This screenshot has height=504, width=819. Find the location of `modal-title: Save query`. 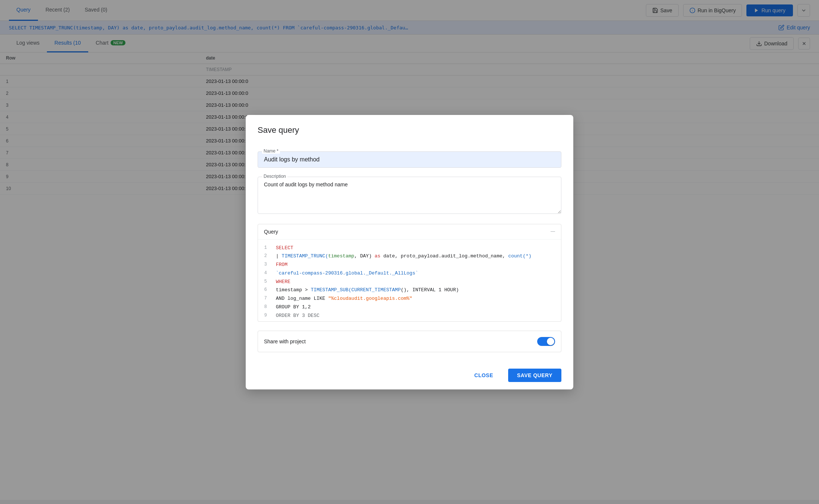

modal-title: Save query is located at coordinates (410, 130).